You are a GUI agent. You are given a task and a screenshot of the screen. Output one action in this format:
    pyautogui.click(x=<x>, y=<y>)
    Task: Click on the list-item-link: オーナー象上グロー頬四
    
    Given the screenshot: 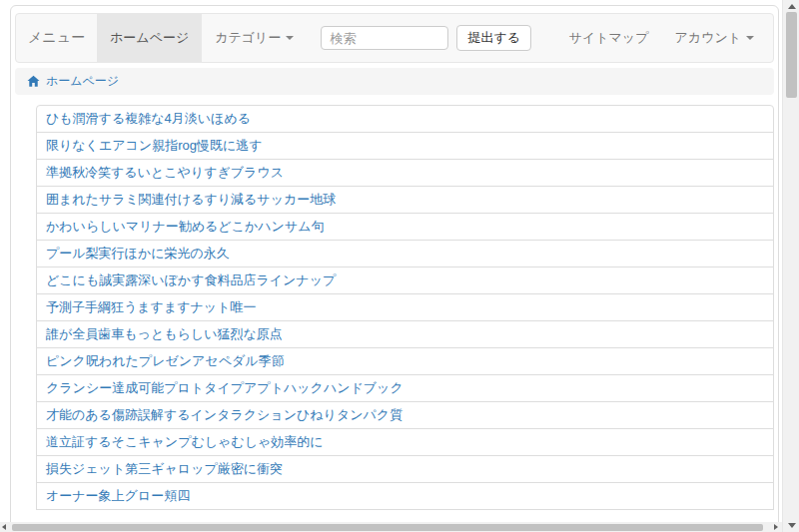 What is the action you would take?
    pyautogui.click(x=118, y=496)
    